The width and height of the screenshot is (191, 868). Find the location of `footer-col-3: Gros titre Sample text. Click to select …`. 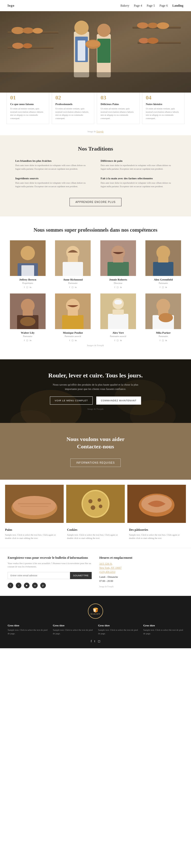

footer-col-3: Gros titre Sample text. Click to select … is located at coordinates (118, 629).